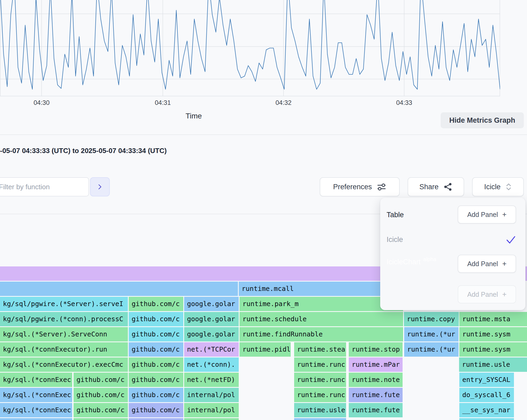 This screenshot has height=420, width=527. What do you see at coordinates (264, 349) in the screenshot?
I see `flame-row: kg/sql.(*connExecutor).rungithub.com/cne…` at bounding box center [264, 349].